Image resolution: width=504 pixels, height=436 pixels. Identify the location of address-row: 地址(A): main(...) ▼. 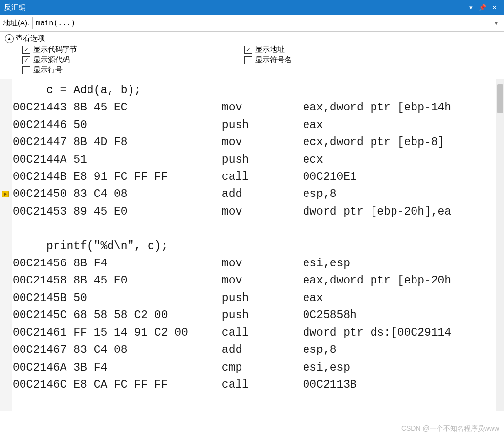
(252, 23).